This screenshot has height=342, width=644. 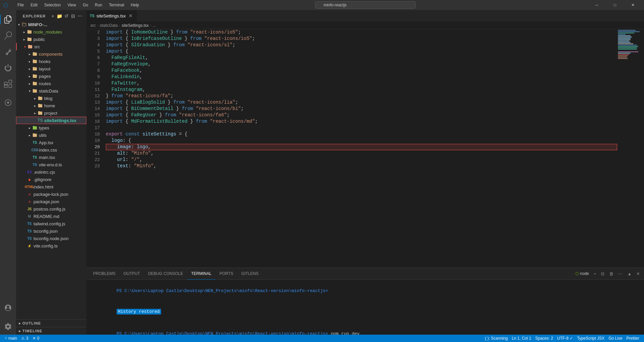 I want to click on tree-blog: ▸ blog, so click(x=51, y=98).